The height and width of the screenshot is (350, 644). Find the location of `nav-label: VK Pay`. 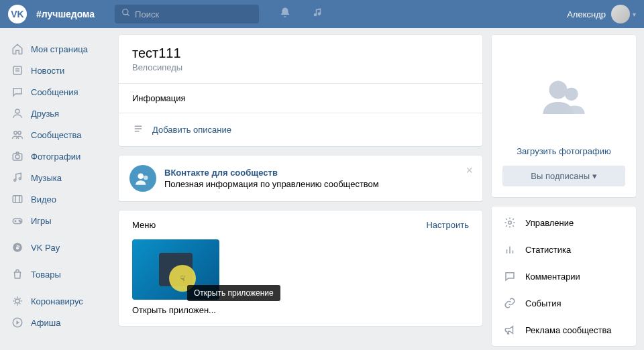

nav-label: VK Pay is located at coordinates (46, 248).